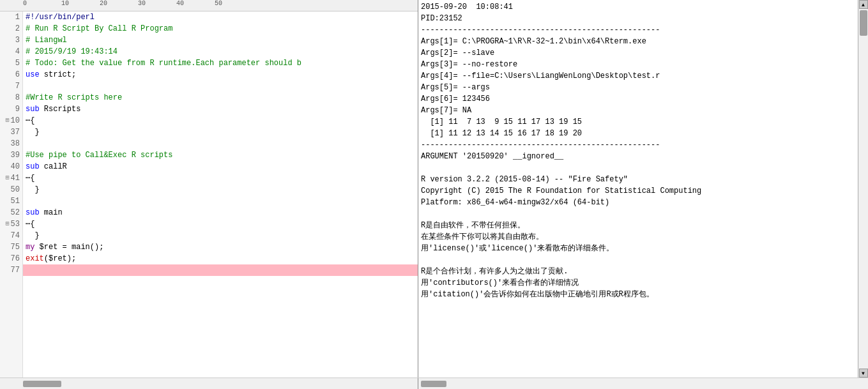  I want to click on code-line-10: ⋯{, so click(220, 121).